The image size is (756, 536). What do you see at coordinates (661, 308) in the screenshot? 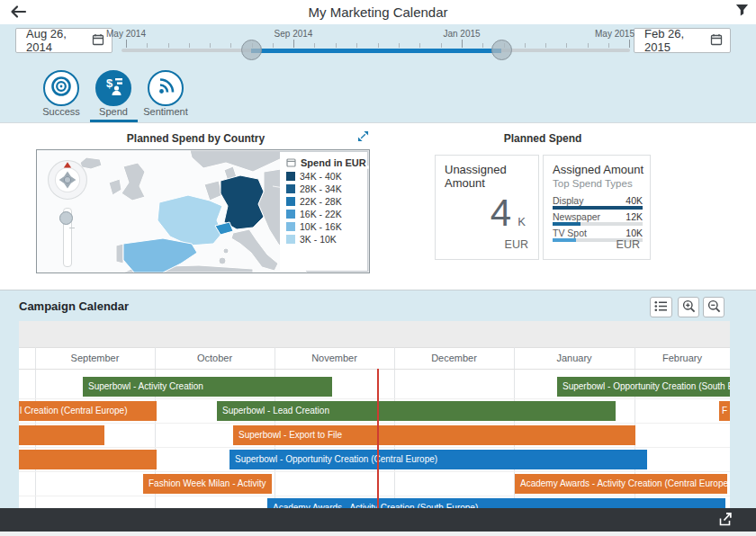
I see `legend-list-button` at bounding box center [661, 308].